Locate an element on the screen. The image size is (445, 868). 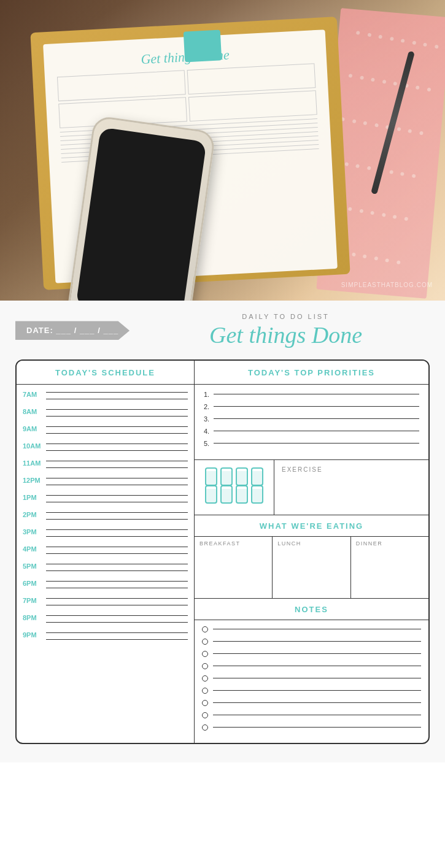
time-slot-11am: 11AM is located at coordinates (106, 466).